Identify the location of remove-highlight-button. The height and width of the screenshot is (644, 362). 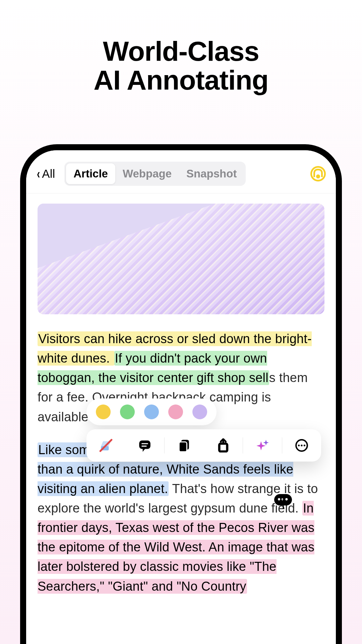
(106, 445).